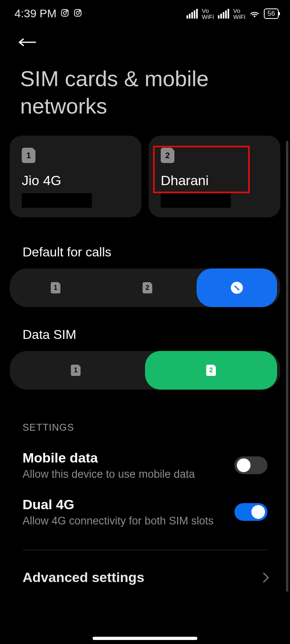 The width and height of the screenshot is (290, 644). I want to click on scrollbar, so click(287, 366).